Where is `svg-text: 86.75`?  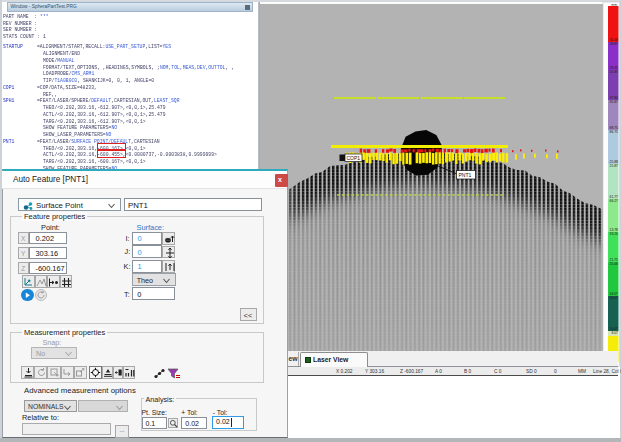 svg-text: 86.75 is located at coordinates (614, 132).